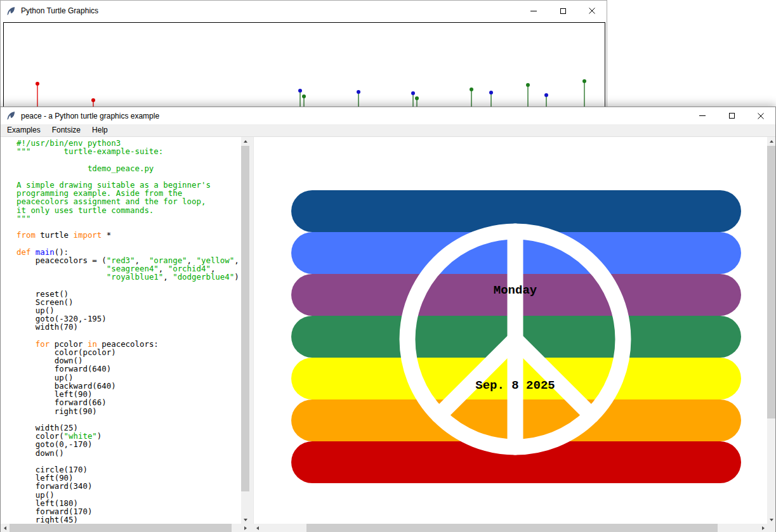 Image resolution: width=776 pixels, height=532 pixels. I want to click on canvas-horizontal-scrollbar-thumb, so click(512, 528).